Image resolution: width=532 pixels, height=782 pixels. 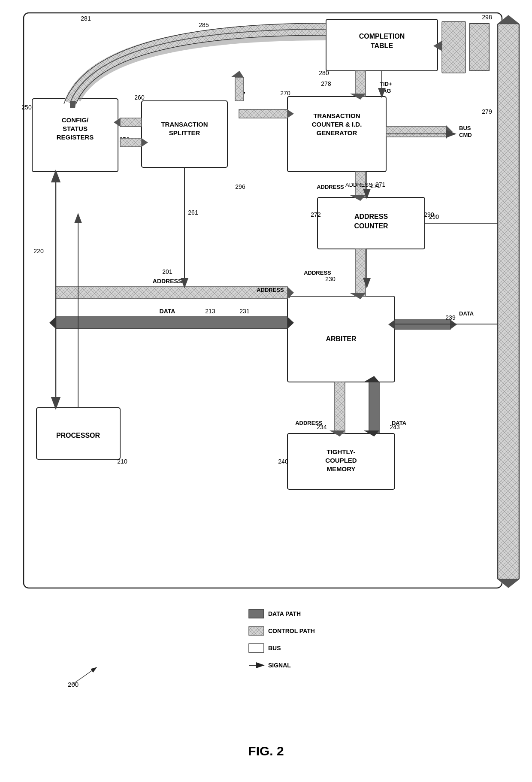 What do you see at coordinates (341, 339) in the screenshot?
I see `svg-text: ARBITER` at bounding box center [341, 339].